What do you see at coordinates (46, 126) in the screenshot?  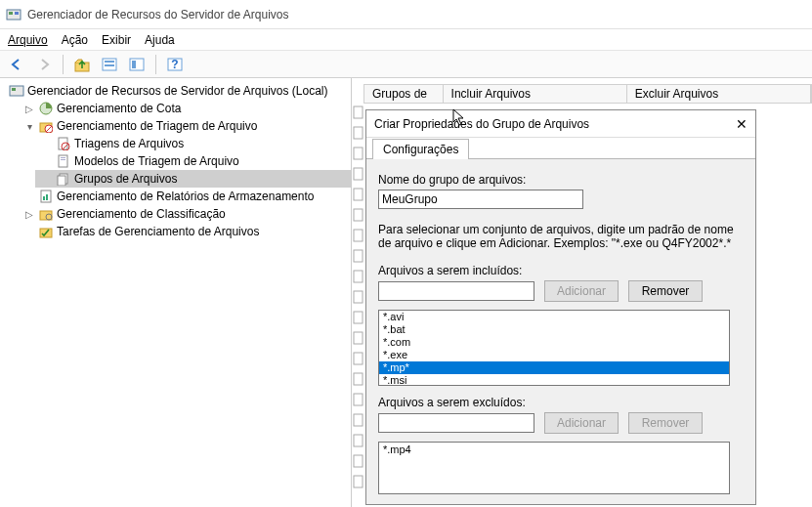 I see `screen-folder-icon` at bounding box center [46, 126].